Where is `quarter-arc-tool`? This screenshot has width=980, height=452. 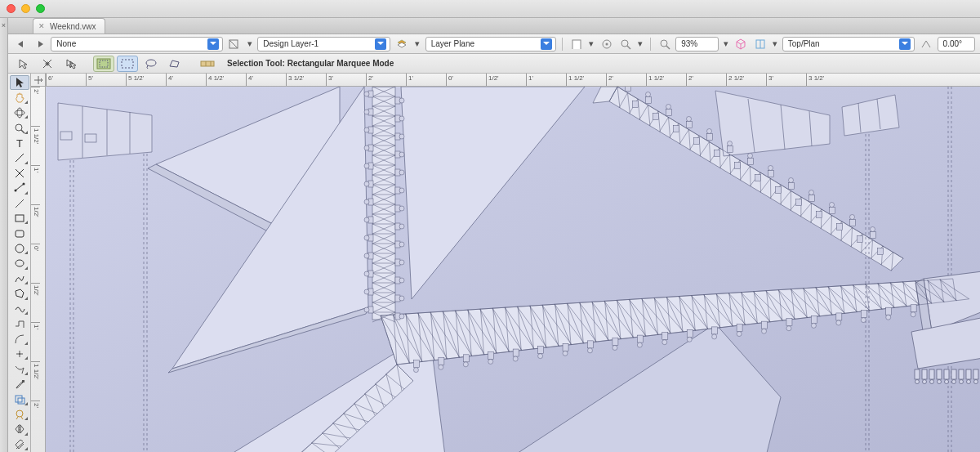 quarter-arc-tool is located at coordinates (20, 338).